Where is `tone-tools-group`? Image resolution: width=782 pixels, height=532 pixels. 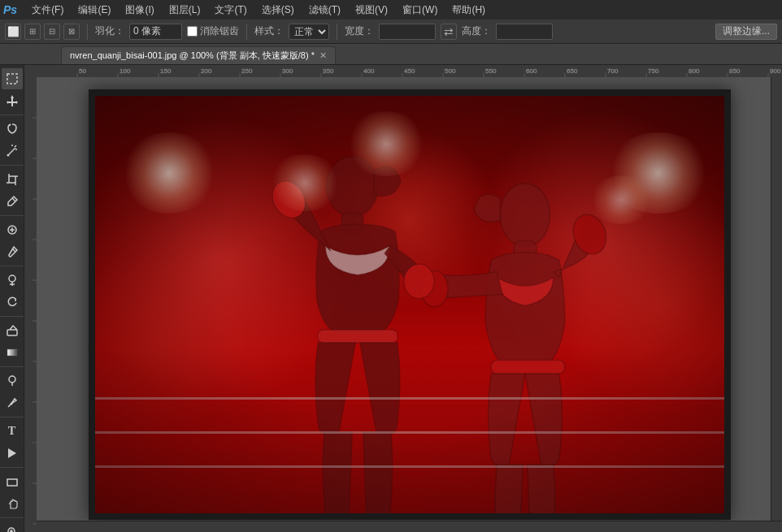 tone-tools-group is located at coordinates (11, 394).